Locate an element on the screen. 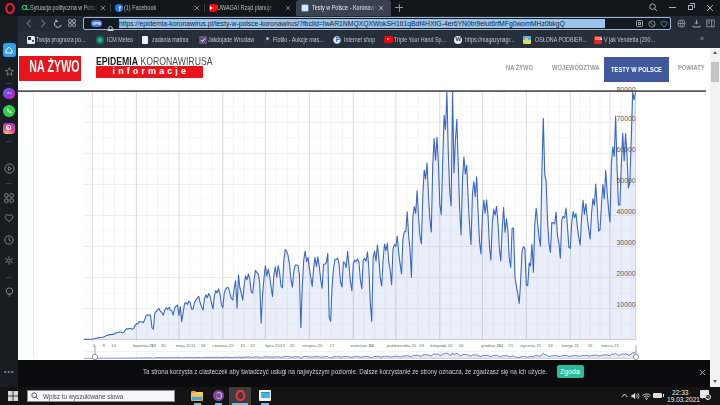  svg-text: listopada 20 is located at coordinates (442, 346).